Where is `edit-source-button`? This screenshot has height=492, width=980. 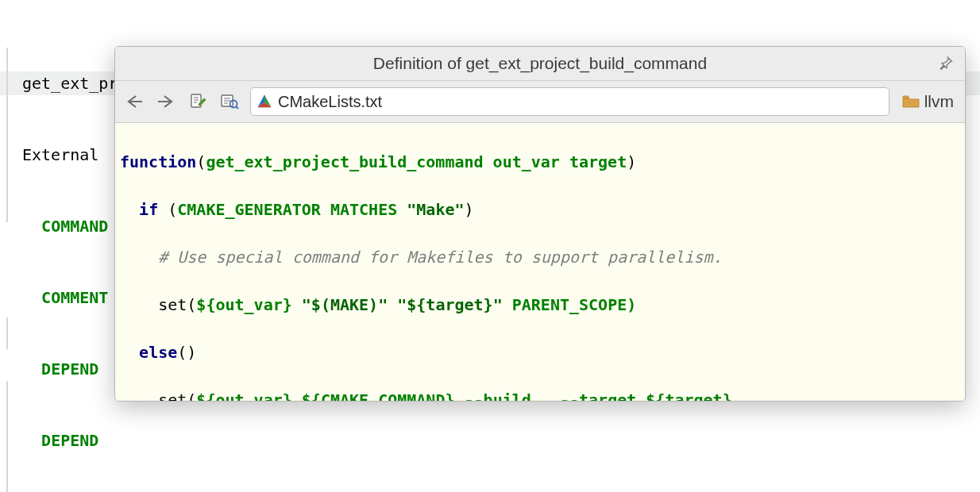
edit-source-button is located at coordinates (198, 102).